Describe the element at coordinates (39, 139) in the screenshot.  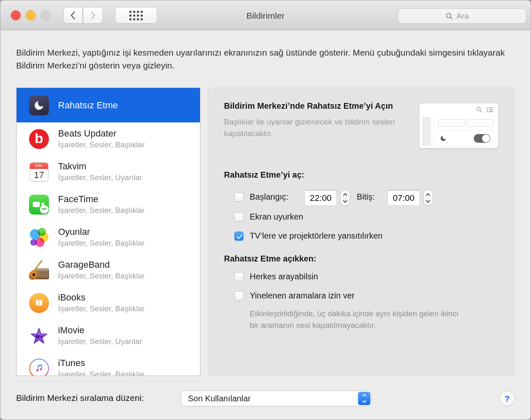
I see `beats-icon: b` at that location.